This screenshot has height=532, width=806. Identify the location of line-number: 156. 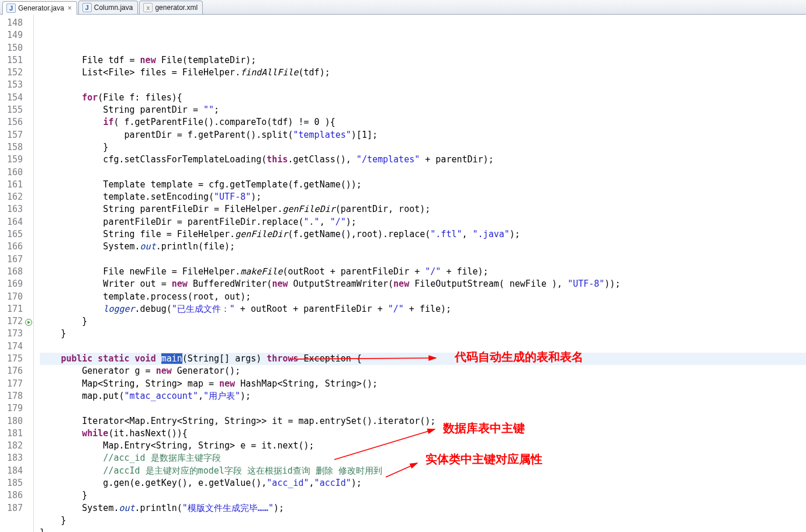
(12, 123).